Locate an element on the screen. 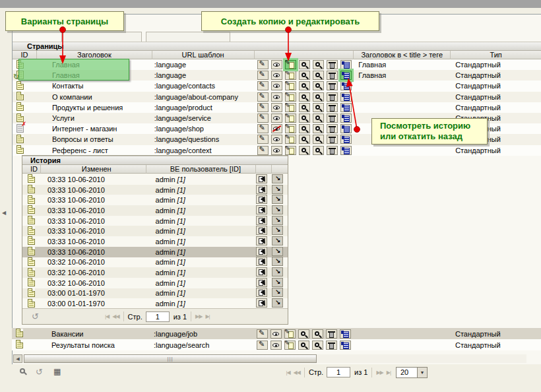 The height and width of the screenshot is (392, 541). hcol-changed: Изменен is located at coordinates (94, 169).